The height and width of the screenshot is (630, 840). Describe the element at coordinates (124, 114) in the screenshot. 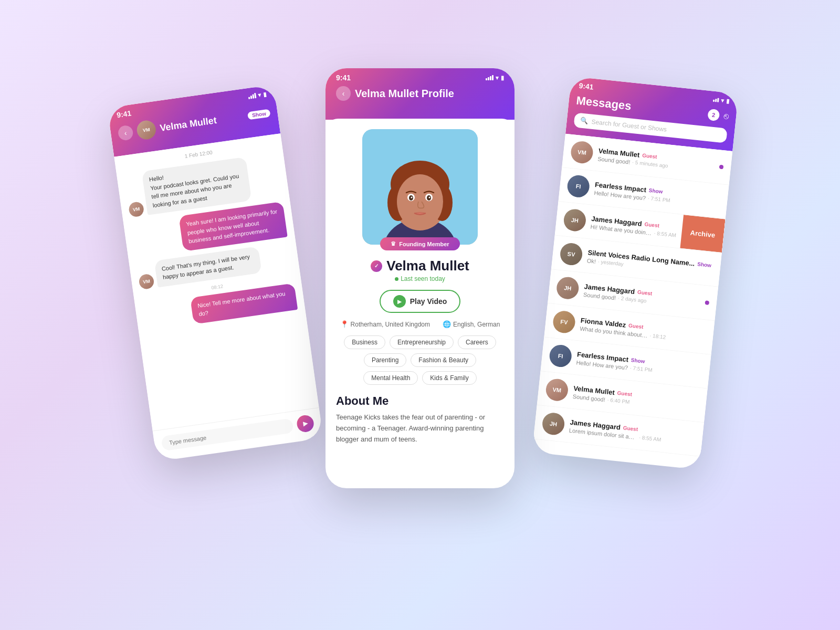

I see `left-time: 9:41` at that location.